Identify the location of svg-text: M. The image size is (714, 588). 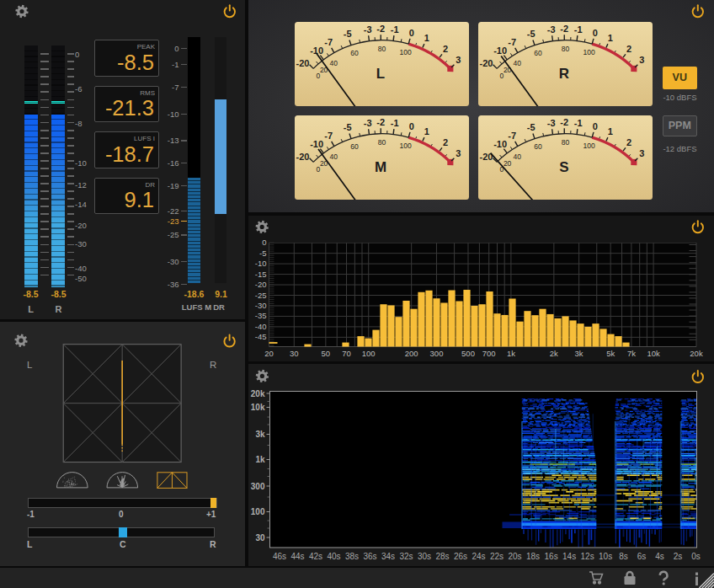
(380, 167).